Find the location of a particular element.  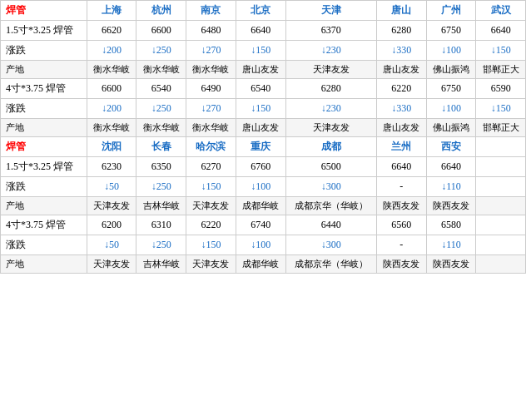

origin-sh-2: 衡水华岐 is located at coordinates (112, 128).